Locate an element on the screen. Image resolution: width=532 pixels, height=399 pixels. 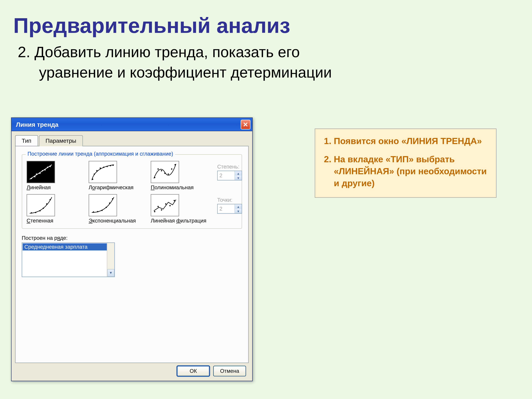
tab-type: Тип is located at coordinates (26, 141).